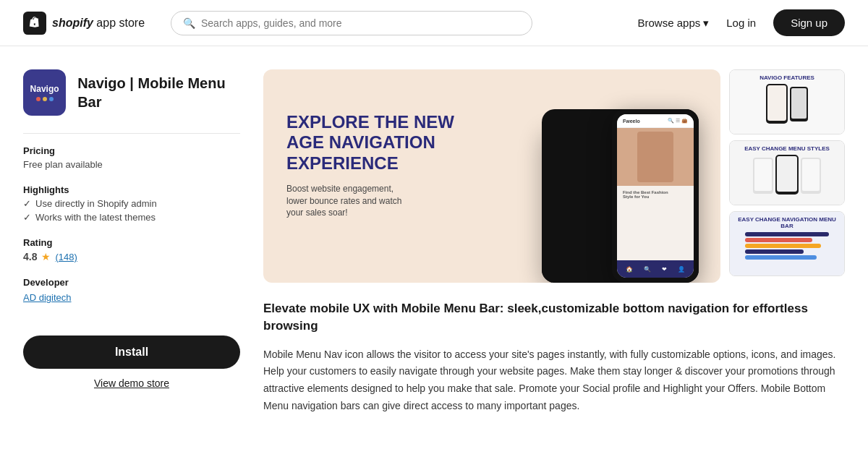  What do you see at coordinates (45, 99) in the screenshot?
I see `app-logo-dots` at bounding box center [45, 99].